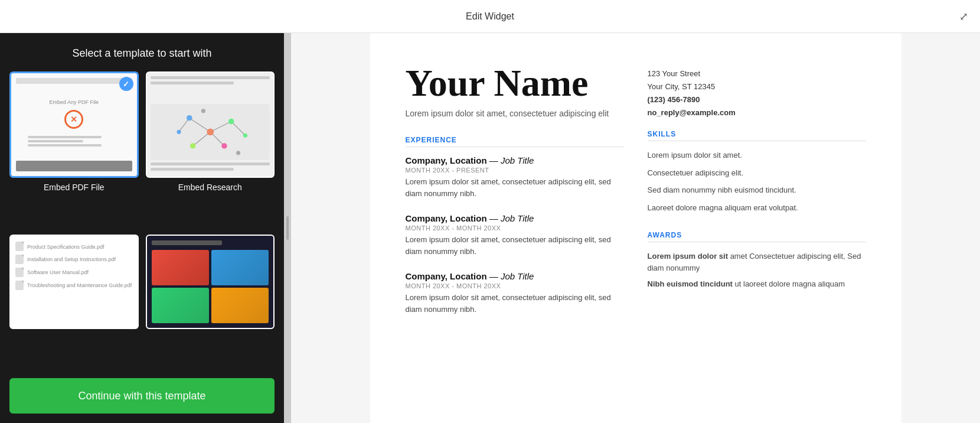  What do you see at coordinates (757, 74) in the screenshot?
I see `contact-street: 123 Your Street` at bounding box center [757, 74].